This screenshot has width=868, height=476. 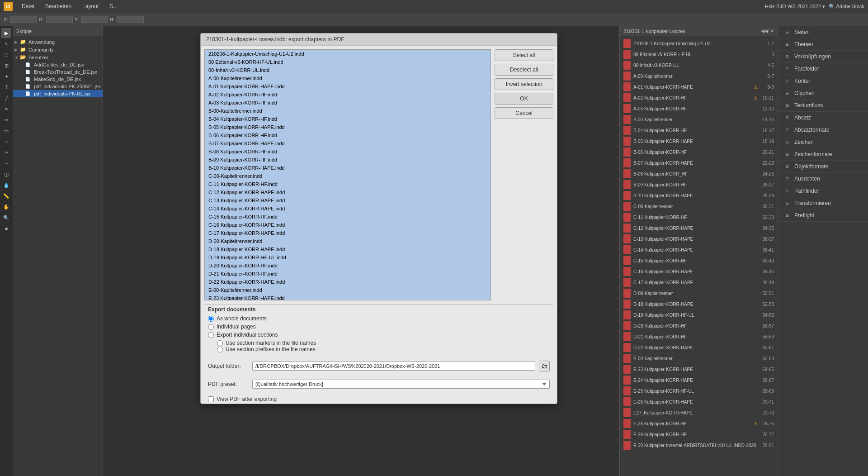 I want to click on page-item: A-01 Kultpapier-KORR-HAPE ⚠ 8-9, so click(x=699, y=87).